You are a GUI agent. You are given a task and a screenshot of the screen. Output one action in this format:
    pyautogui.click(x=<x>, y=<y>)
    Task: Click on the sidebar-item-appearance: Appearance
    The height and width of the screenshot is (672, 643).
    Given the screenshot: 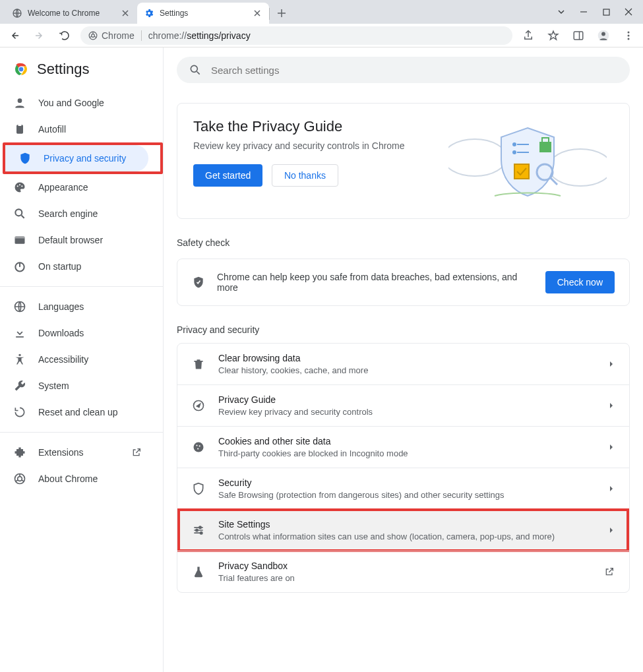 What is the action you would take?
    pyautogui.click(x=78, y=187)
    